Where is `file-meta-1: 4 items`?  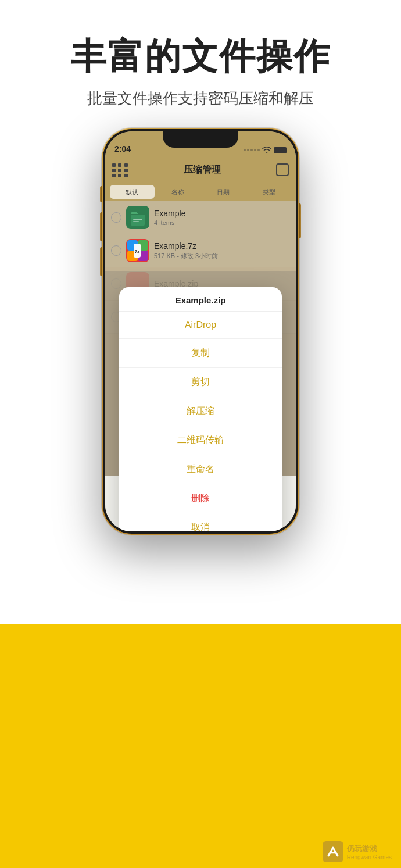
file-meta-1: 4 items is located at coordinates (222, 223).